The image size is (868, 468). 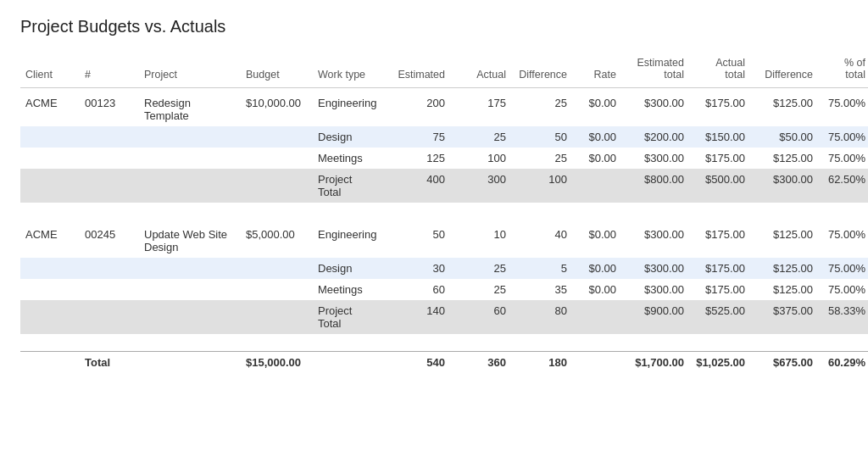 I want to click on col-number: #, so click(x=109, y=70).